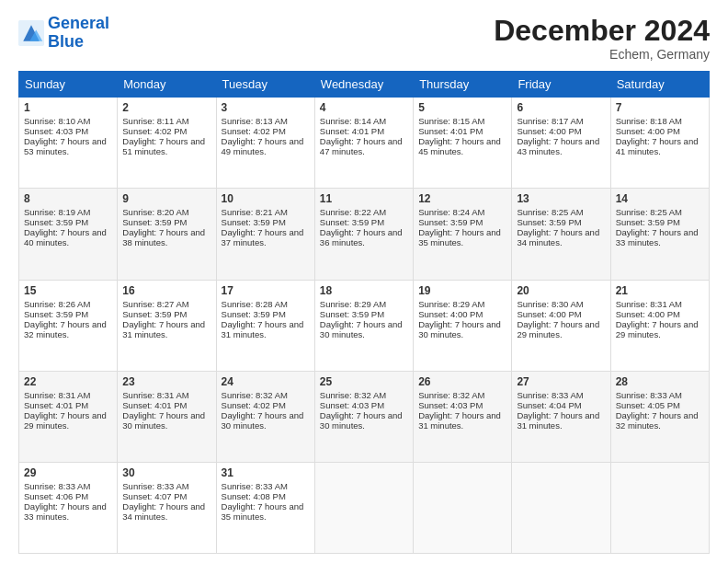 This screenshot has width=728, height=563. Describe the element at coordinates (660, 85) in the screenshot. I see `col-saturday: Saturday` at that location.